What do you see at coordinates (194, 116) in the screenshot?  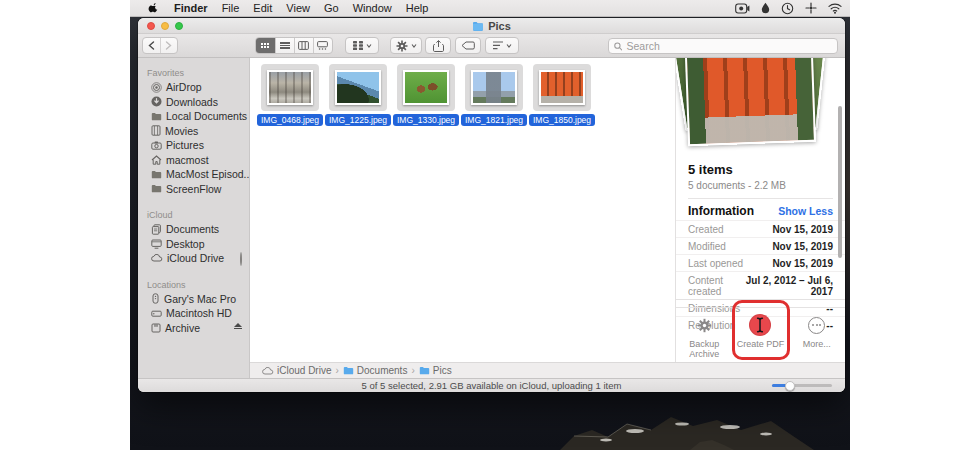 I see `sidebar-item-local-documents: Local Documents` at bounding box center [194, 116].